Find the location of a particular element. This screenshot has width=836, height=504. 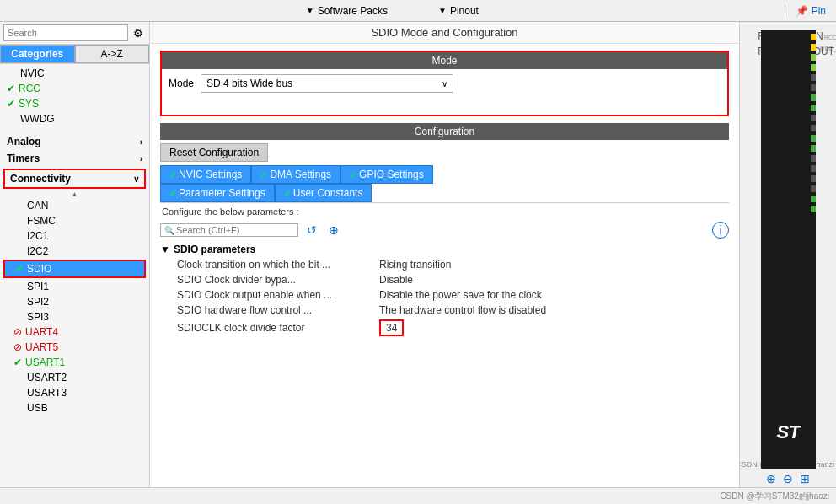

param-value-clock-transition: Rising transition is located at coordinates (415, 265).